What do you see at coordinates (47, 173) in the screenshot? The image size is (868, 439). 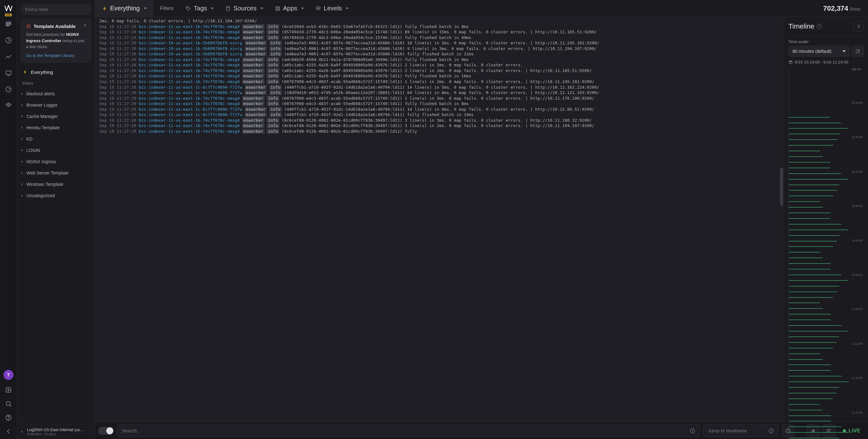 I see `view-label: Web Server Template` at bounding box center [47, 173].